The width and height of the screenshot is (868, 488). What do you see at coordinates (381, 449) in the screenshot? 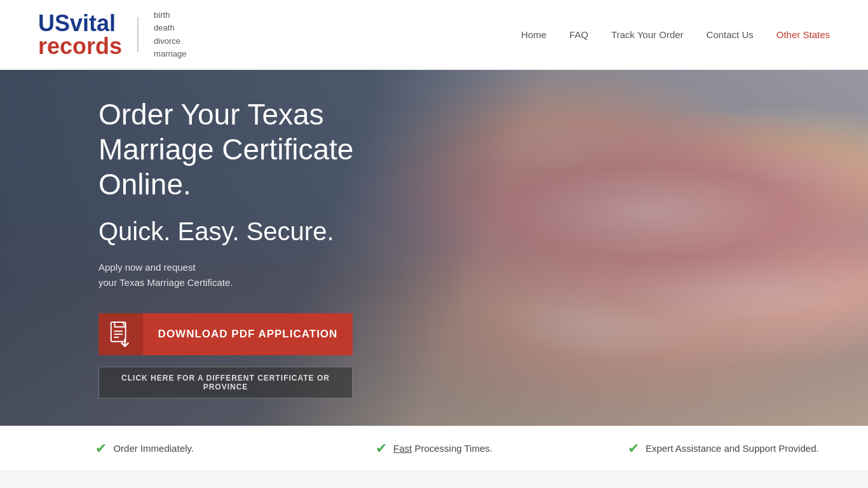
I see `check-icon-processing: ✔` at bounding box center [381, 449].